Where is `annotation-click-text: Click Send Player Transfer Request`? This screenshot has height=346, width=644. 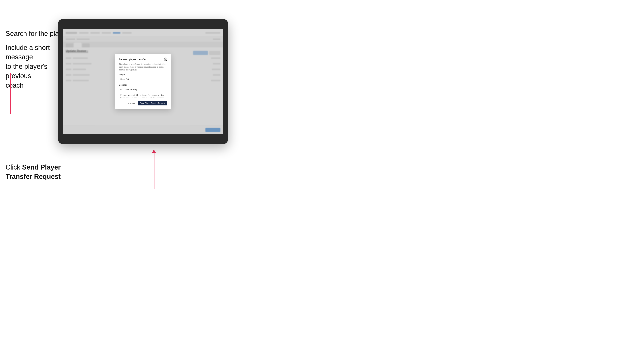
annotation-click-text: Click Send Player Transfer Request is located at coordinates (34, 172).